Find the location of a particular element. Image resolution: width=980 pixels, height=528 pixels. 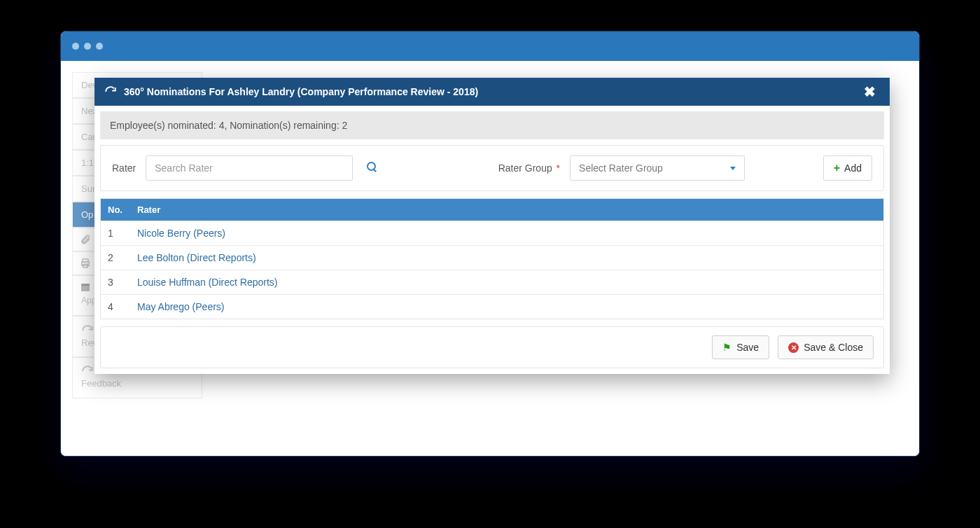

cell-no: 4 is located at coordinates (122, 307).